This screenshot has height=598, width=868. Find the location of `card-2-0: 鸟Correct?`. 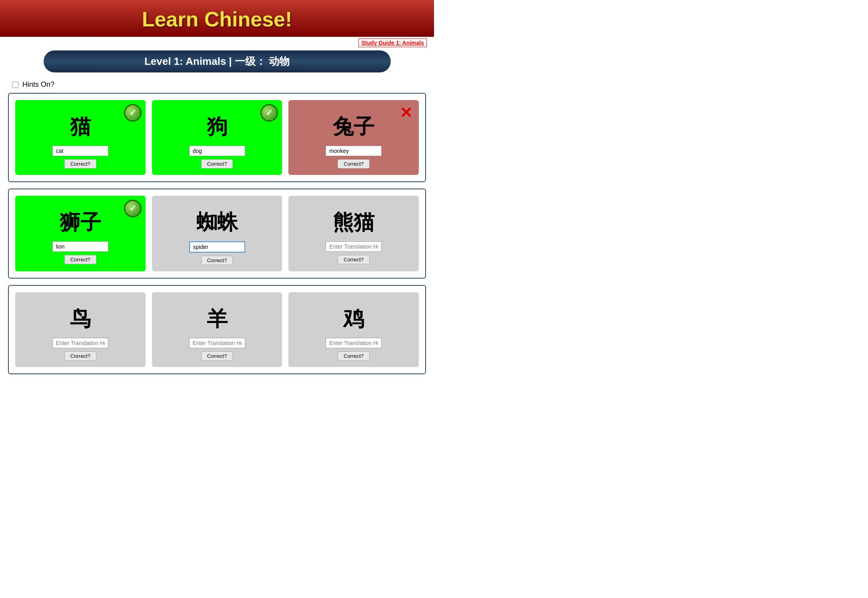

card-2-0: 鸟Correct? is located at coordinates (80, 330).